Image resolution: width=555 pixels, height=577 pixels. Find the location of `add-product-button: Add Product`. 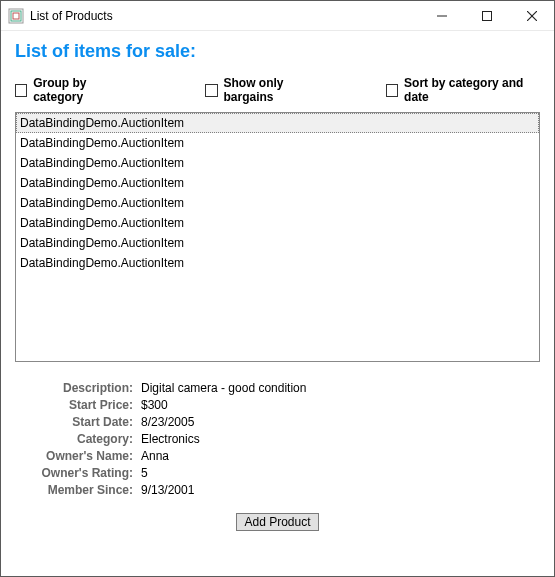

add-product-button: Add Product is located at coordinates (277, 522).